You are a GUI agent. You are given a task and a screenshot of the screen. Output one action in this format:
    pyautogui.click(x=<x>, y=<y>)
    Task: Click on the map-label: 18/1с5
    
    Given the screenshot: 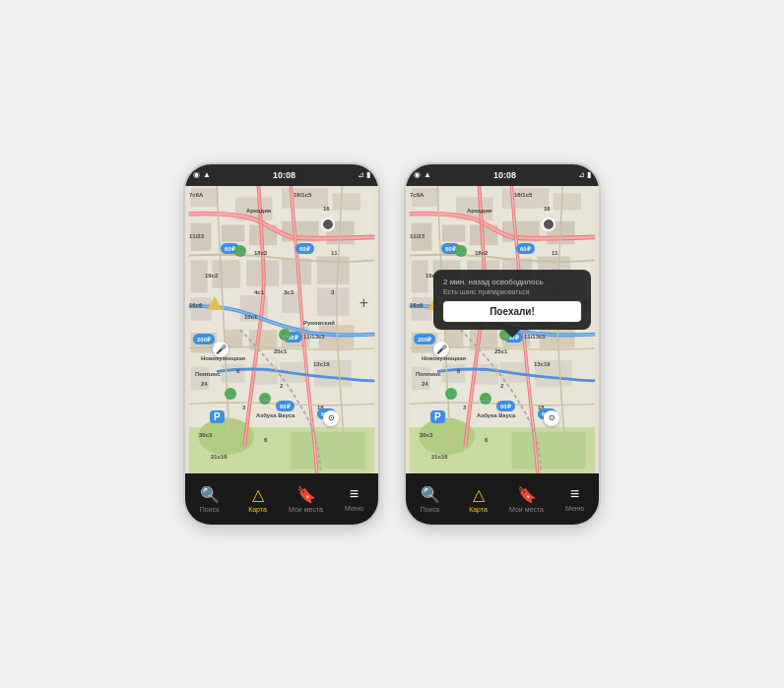 What is the action you would take?
    pyautogui.click(x=523, y=195)
    